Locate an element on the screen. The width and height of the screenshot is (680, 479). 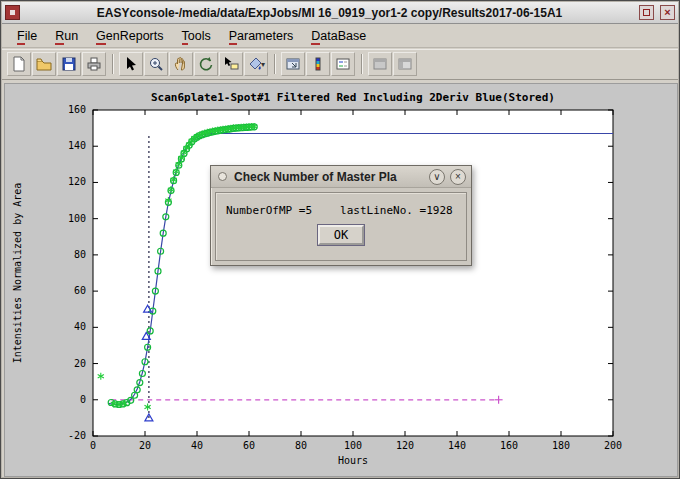
print-figure-button is located at coordinates (94, 64).